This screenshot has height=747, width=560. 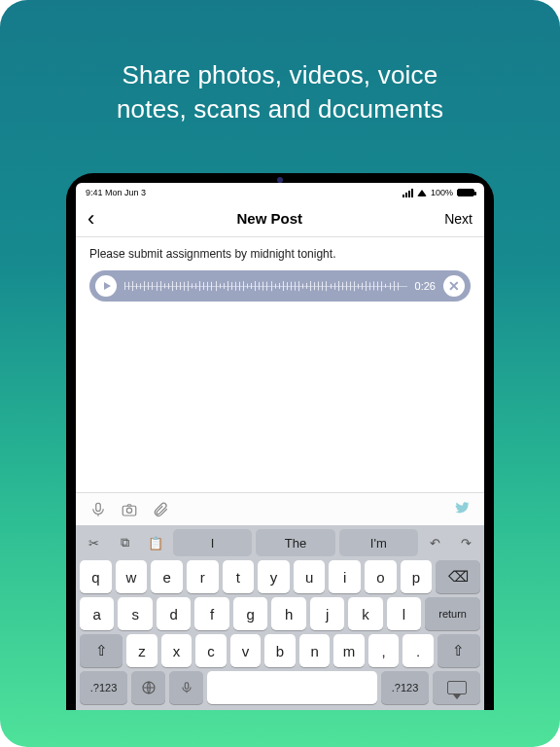 What do you see at coordinates (142, 651) in the screenshot?
I see `key-z: z` at bounding box center [142, 651].